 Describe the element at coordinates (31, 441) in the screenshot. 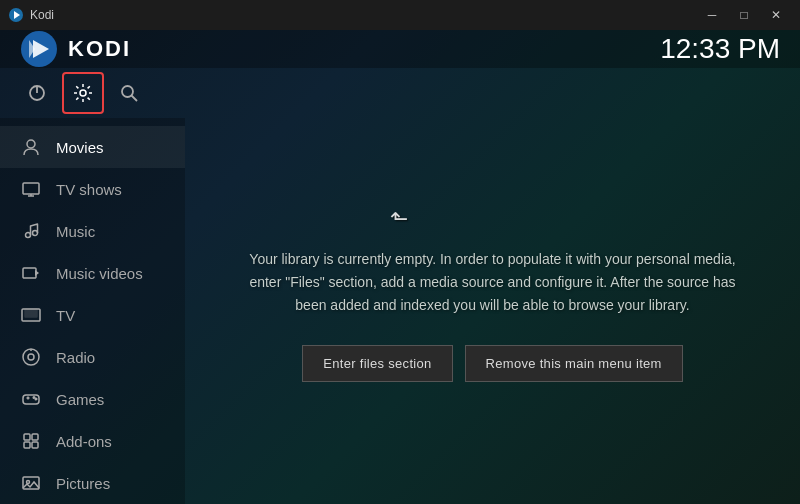

I see `add-ons-icon` at that location.